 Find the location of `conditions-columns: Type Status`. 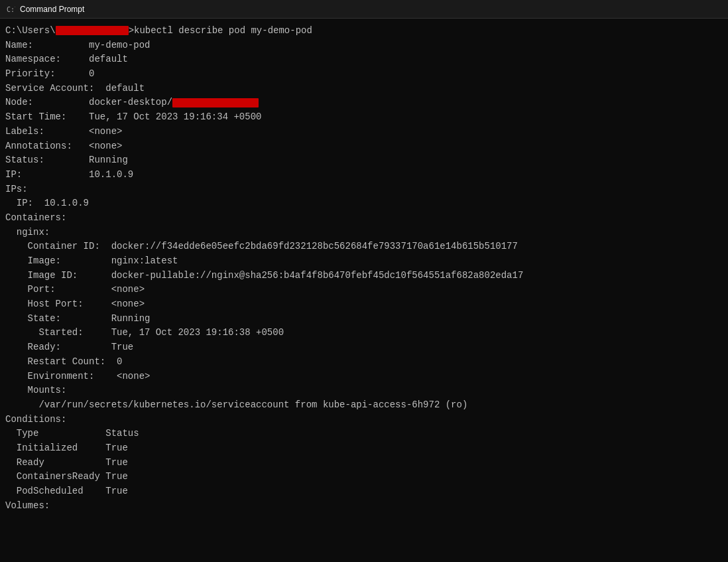

conditions-columns: Type Status is located at coordinates (365, 434).